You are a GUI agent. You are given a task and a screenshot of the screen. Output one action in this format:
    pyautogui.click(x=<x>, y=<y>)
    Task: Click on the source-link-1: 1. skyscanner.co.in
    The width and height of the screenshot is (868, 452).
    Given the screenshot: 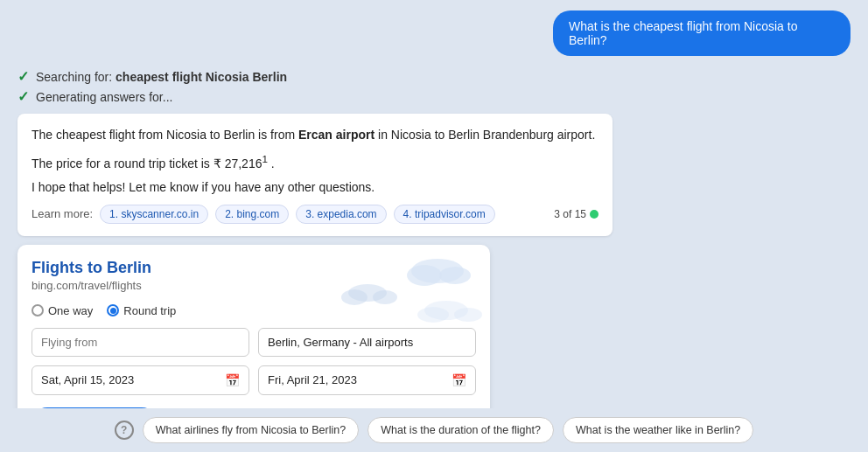 What is the action you would take?
    pyautogui.click(x=154, y=214)
    